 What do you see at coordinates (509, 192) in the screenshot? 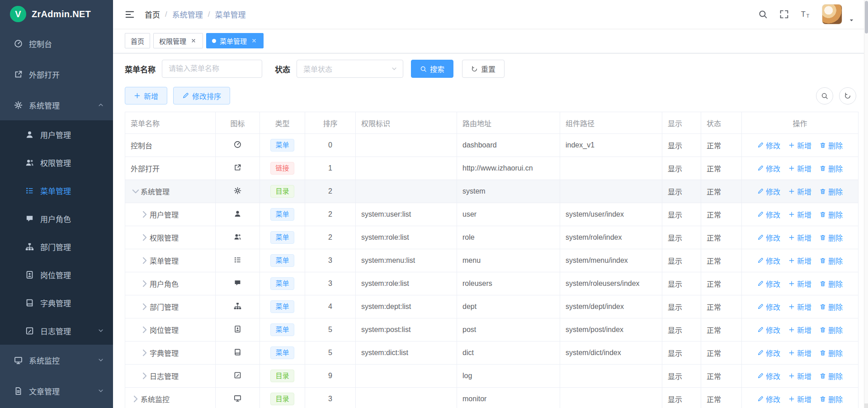
I see `route-cell: system` at bounding box center [509, 192].